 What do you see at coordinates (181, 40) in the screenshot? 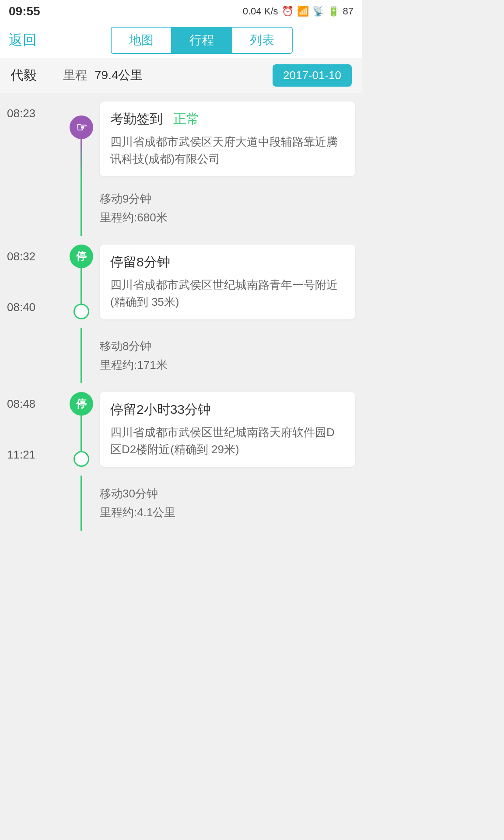
I see `nav-bar: 返回 地图 行程 列表` at bounding box center [181, 40].